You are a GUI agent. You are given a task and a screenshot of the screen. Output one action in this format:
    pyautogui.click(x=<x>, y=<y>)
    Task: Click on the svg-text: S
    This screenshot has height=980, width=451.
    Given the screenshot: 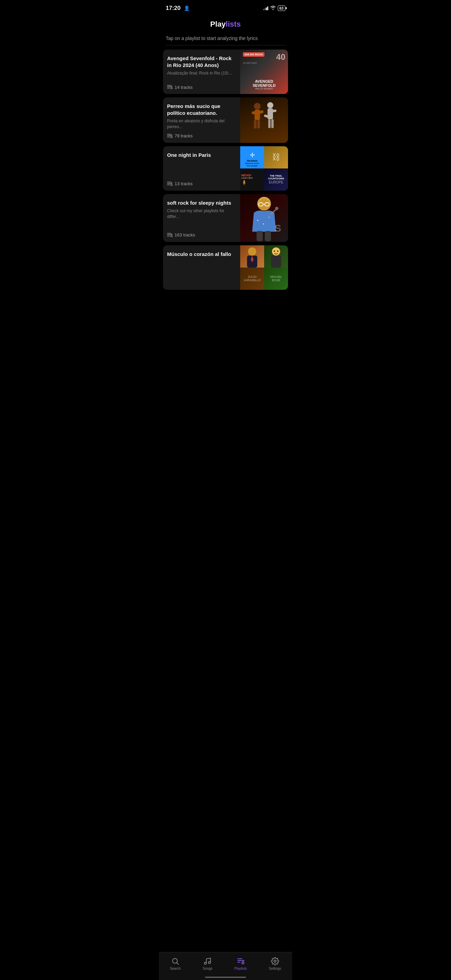 What is the action you would take?
    pyautogui.click(x=278, y=228)
    